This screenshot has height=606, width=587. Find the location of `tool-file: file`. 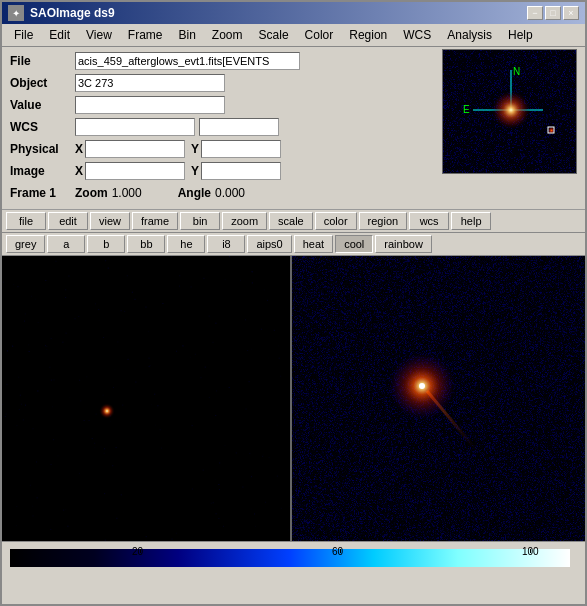

tool-file: file is located at coordinates (26, 221).